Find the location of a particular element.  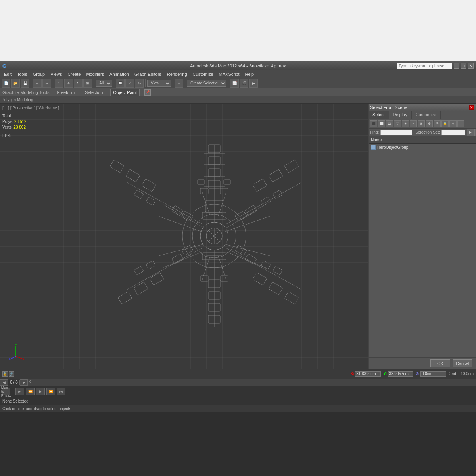

redo-button: ↪ is located at coordinates (47, 83).